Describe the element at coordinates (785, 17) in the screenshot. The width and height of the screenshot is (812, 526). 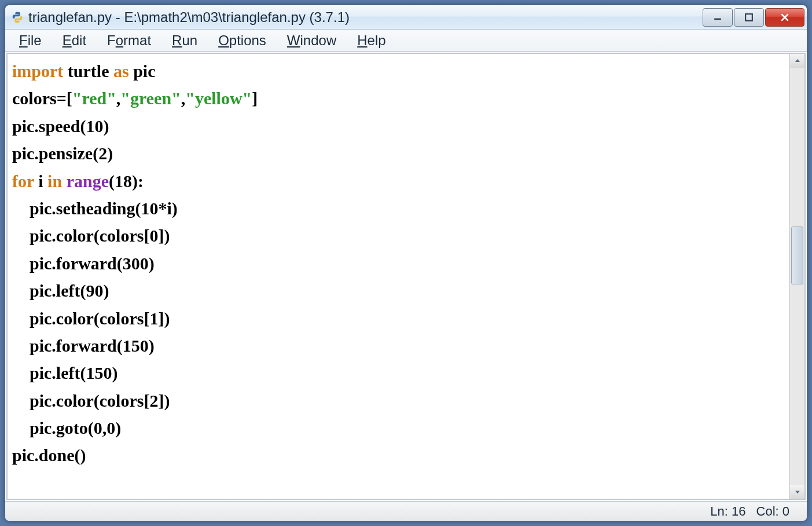
I see `close-button` at that location.